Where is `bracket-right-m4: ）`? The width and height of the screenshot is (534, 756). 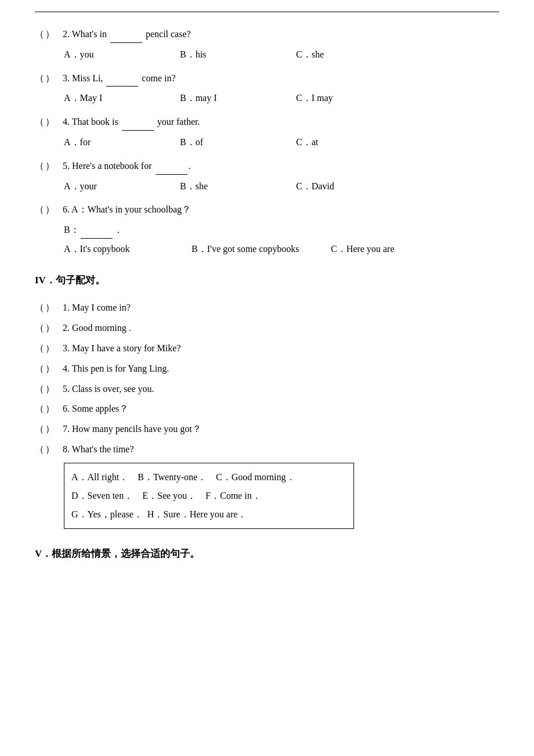
bracket-right-m4: ） is located at coordinates (52, 369).